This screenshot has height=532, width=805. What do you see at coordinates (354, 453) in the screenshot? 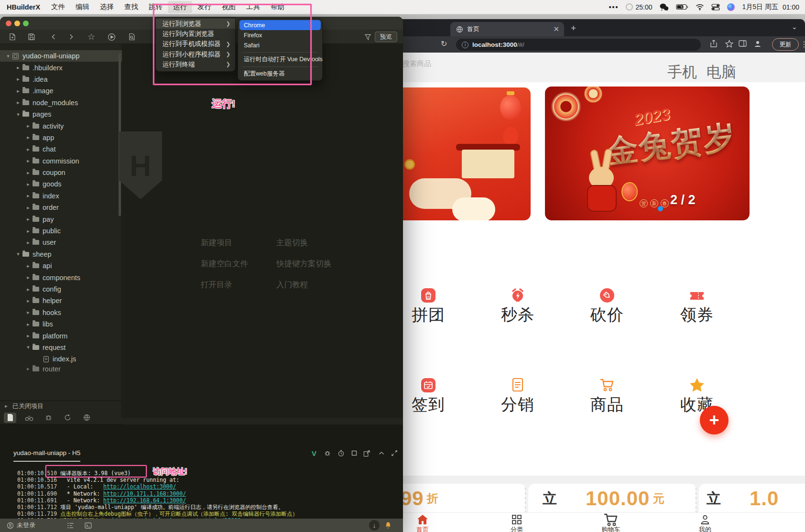
I see `stop-icon` at bounding box center [354, 453].